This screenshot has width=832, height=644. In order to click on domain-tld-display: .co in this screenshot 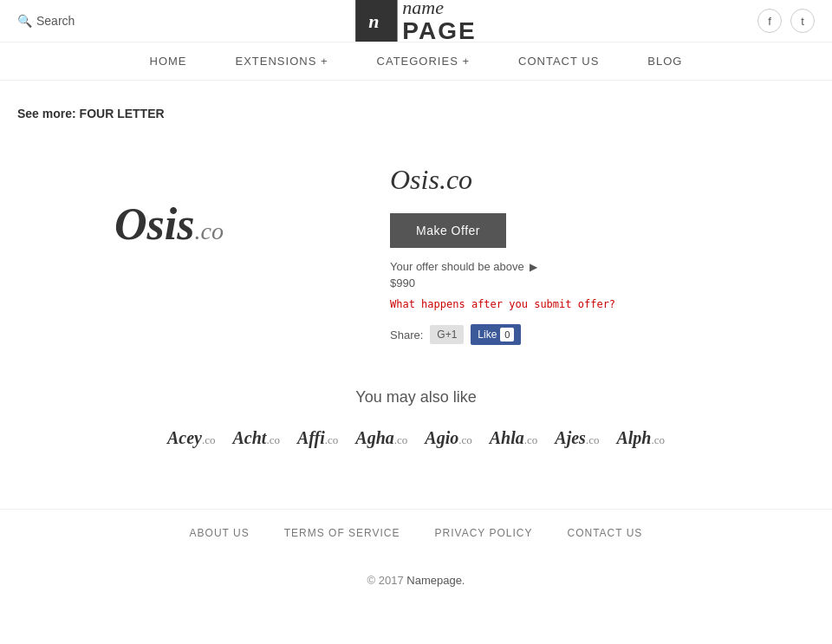, I will do `click(210, 231)`.